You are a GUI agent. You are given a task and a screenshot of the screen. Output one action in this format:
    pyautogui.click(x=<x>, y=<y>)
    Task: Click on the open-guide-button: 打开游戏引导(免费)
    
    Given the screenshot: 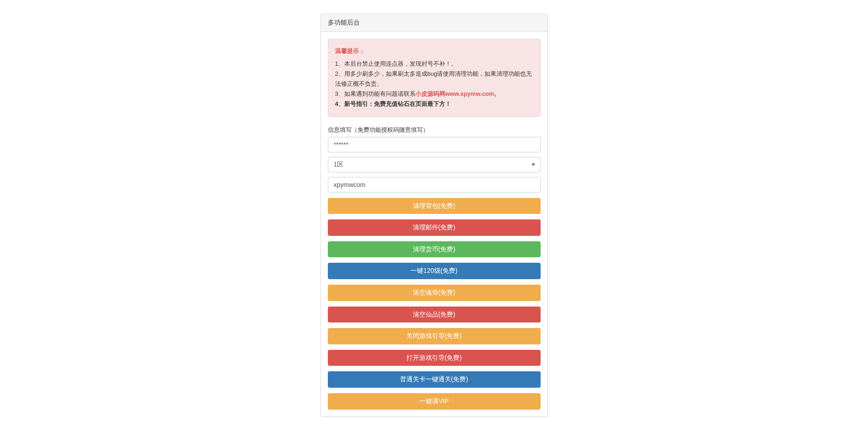 What is the action you would take?
    pyautogui.click(x=434, y=358)
    